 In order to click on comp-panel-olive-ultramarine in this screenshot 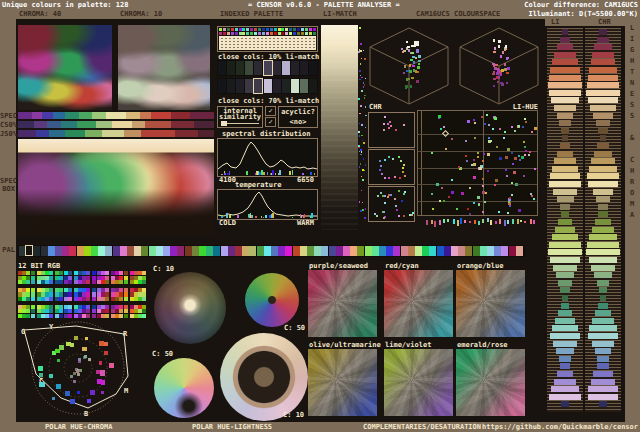, I will do `click(342, 382)`.